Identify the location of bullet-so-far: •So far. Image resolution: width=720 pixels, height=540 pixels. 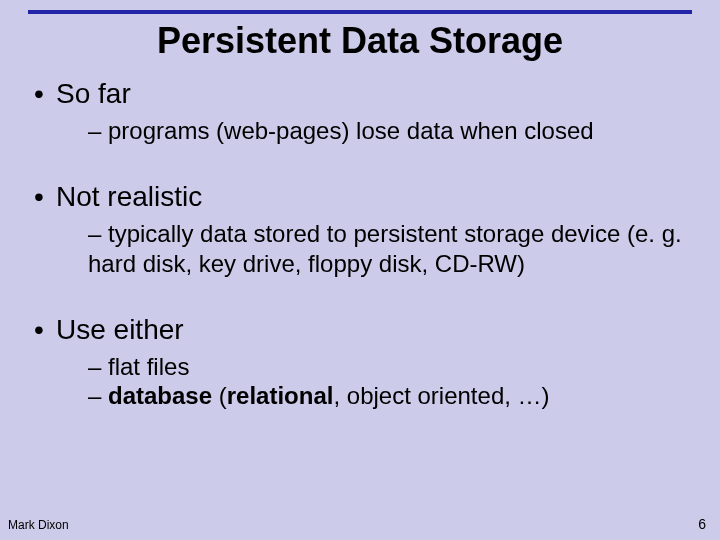
(363, 94).